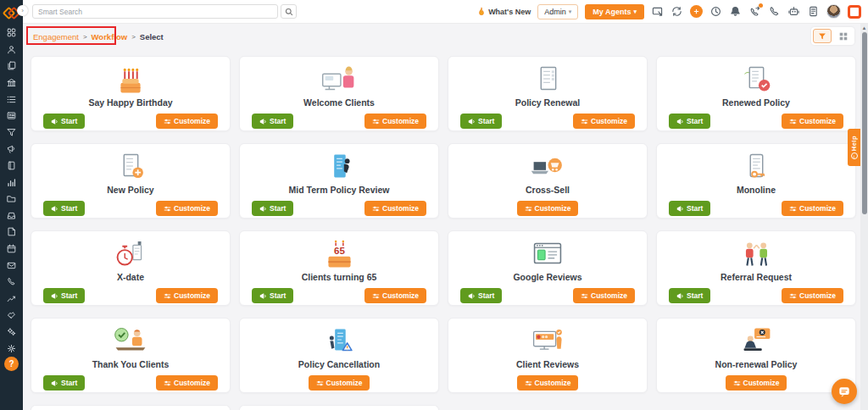 This screenshot has height=410, width=868. Describe the element at coordinates (854, 143) in the screenshot. I see `help-tab-label: Help` at that location.